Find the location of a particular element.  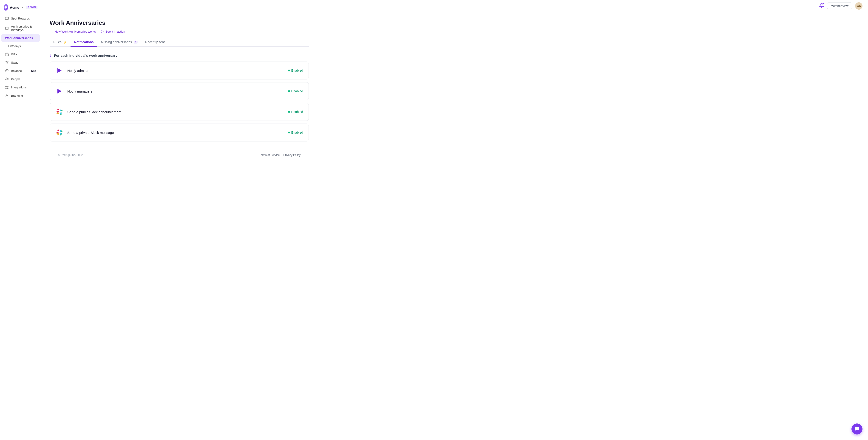

tab-recently-sent-label: Recently sent is located at coordinates (155, 42).